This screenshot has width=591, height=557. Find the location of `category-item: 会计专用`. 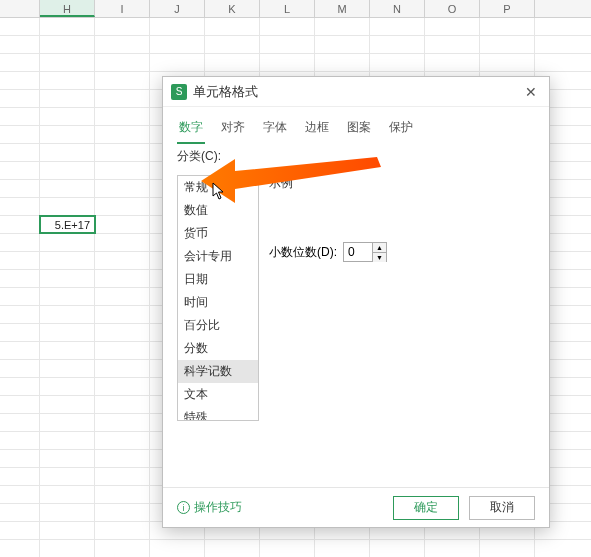

category-item: 会计专用 is located at coordinates (218, 256).